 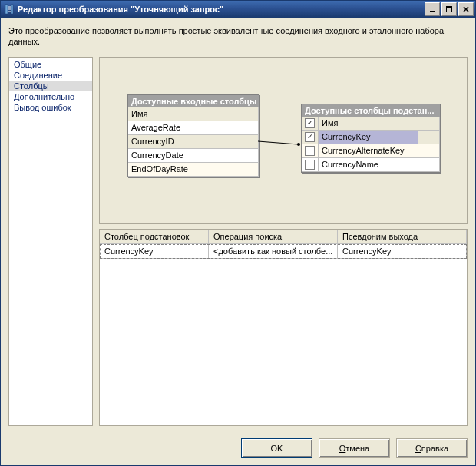 What do you see at coordinates (310, 137) in the screenshot?
I see `lookup-column-checkbox: ✓` at bounding box center [310, 137].